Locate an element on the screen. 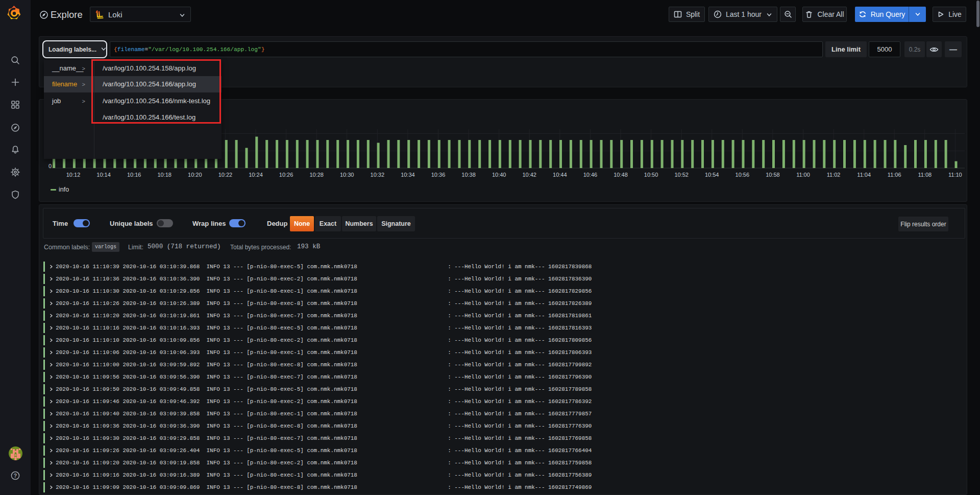  svg-text: 10:38 is located at coordinates (469, 175).